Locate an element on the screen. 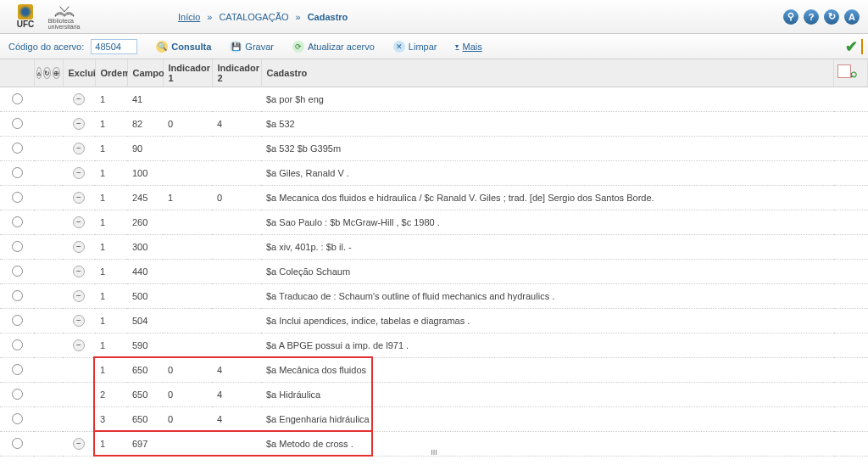 This screenshot has height=465, width=868. collapse-all-icon: ↻ is located at coordinates (47, 73).